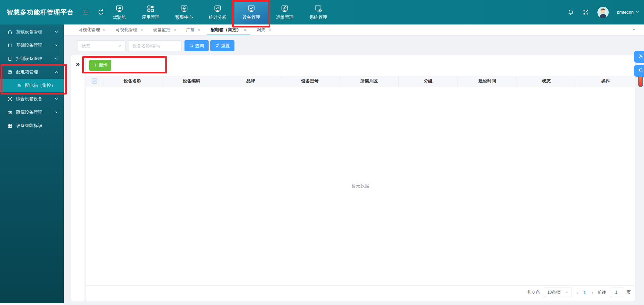 Image resolution: width=644 pixels, height=305 pixels. What do you see at coordinates (222, 46) in the screenshot?
I see `reset-button: 重置` at bounding box center [222, 46].